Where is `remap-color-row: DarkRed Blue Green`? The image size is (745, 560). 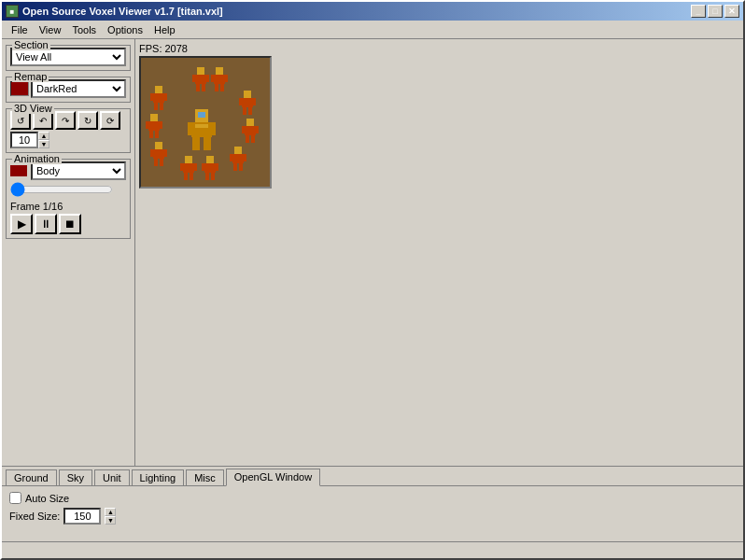
remap-color-row: DarkRed Blue Green is located at coordinates (68, 89).